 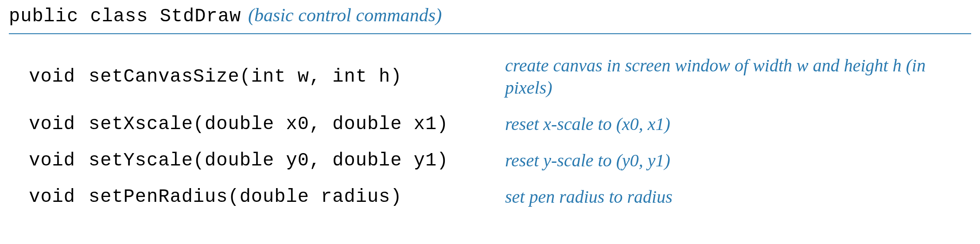 What do you see at coordinates (297, 161) in the screenshot?
I see `method-signature: setYscale(double y0, double y1)` at bounding box center [297, 161].